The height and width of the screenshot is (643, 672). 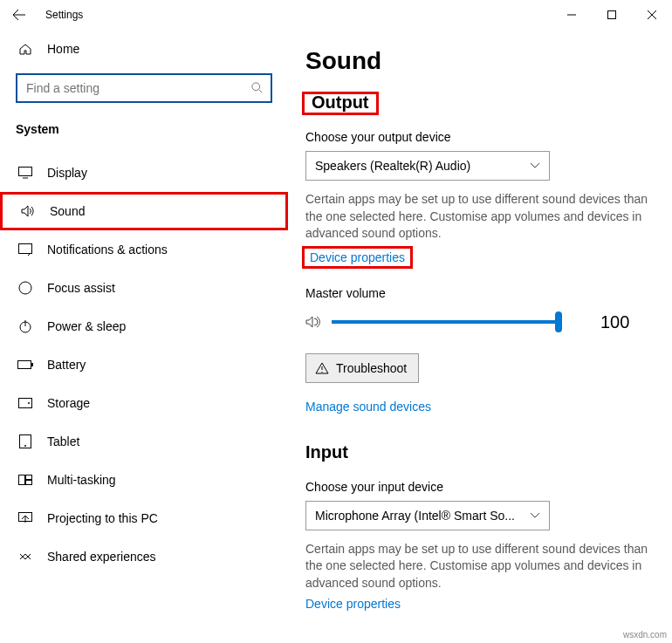 I want to click on tablet-icon, so click(x=25, y=441).